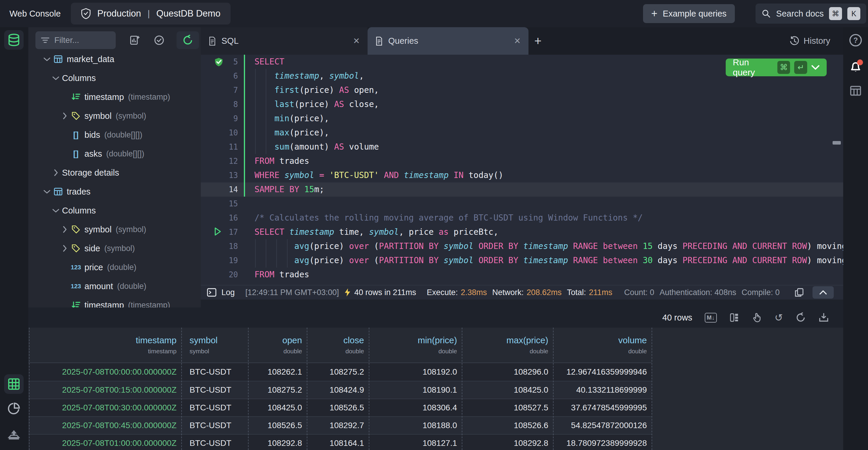 This screenshot has height=450, width=868. Describe the element at coordinates (14, 409) in the screenshot. I see `chart-view-icon` at that location.